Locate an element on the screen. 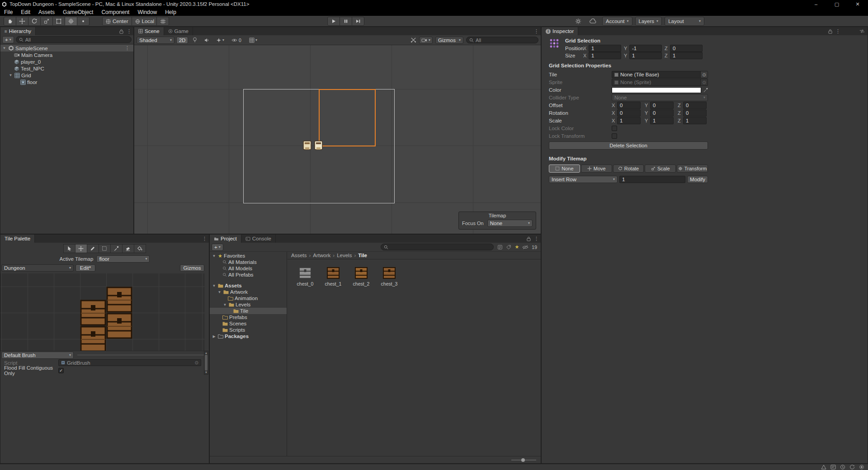  panel-menu-icon: ⋮ is located at coordinates (204, 239).